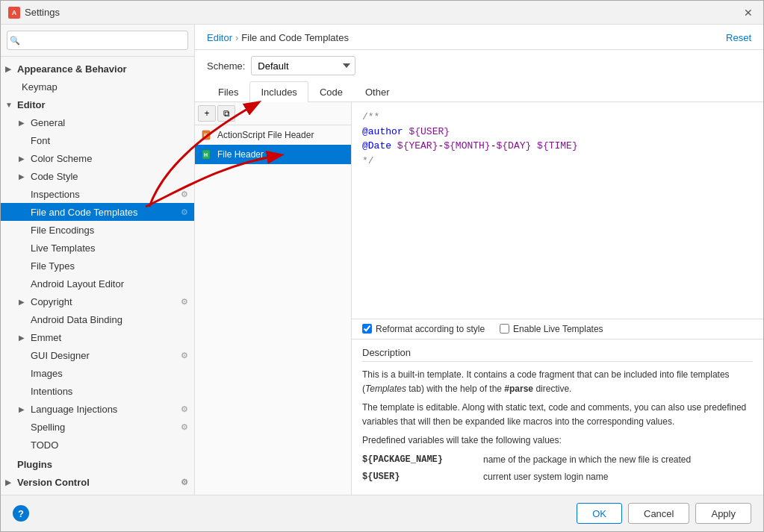  I want to click on sidebar-item-inspections: Inspections ⚙, so click(97, 194).